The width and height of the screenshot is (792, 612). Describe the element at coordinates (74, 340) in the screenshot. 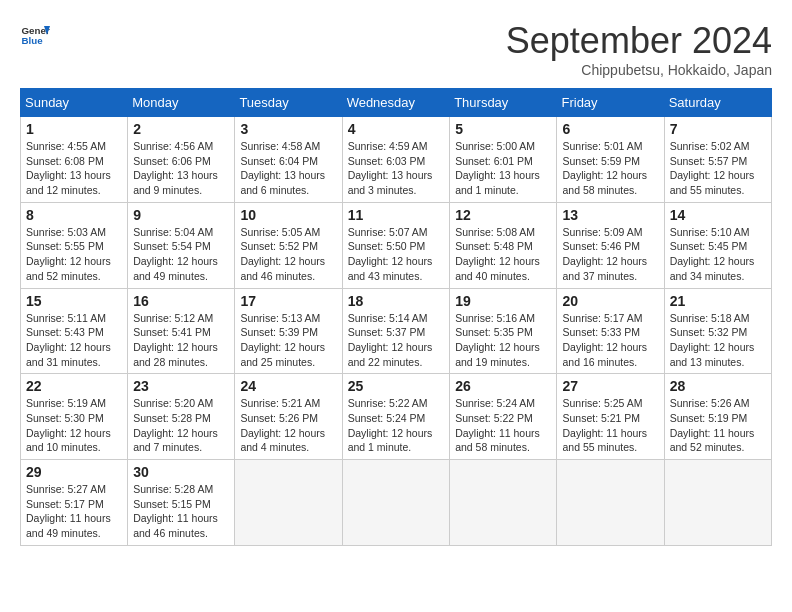

I see `day-info: Sunrise: 5:11 AM Sunset: 5:43 PM Dayligh…` at that location.